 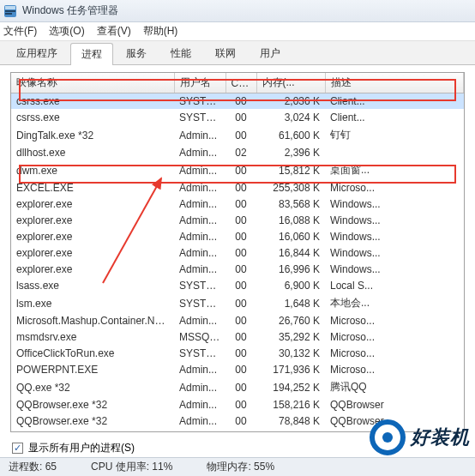 I want to click on menu-file: 文件(F), so click(x=21, y=31).